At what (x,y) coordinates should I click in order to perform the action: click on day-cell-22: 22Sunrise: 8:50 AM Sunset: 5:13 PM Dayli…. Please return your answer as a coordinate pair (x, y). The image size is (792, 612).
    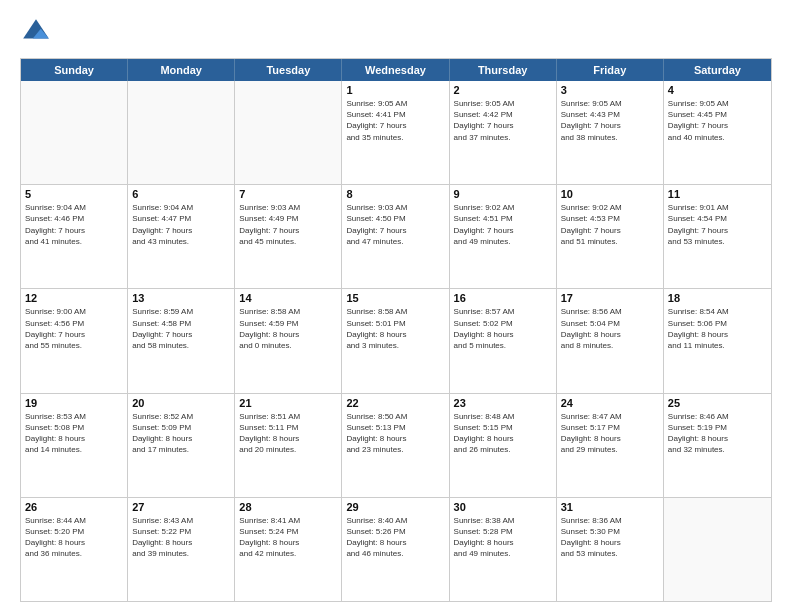
    Looking at the image, I should click on (396, 446).